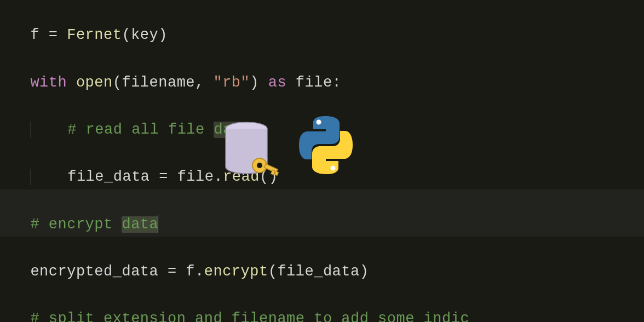 The image size is (644, 322). Describe the element at coordinates (94, 272) in the screenshot. I see `var-encrypteddata: encrypted_data` at that location.